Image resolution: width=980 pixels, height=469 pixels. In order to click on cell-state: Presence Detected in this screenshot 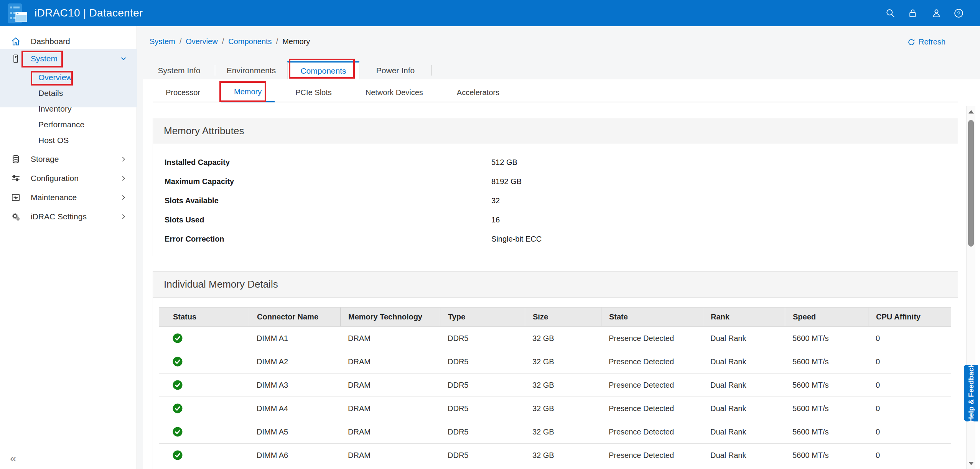, I will do `click(652, 455)`.